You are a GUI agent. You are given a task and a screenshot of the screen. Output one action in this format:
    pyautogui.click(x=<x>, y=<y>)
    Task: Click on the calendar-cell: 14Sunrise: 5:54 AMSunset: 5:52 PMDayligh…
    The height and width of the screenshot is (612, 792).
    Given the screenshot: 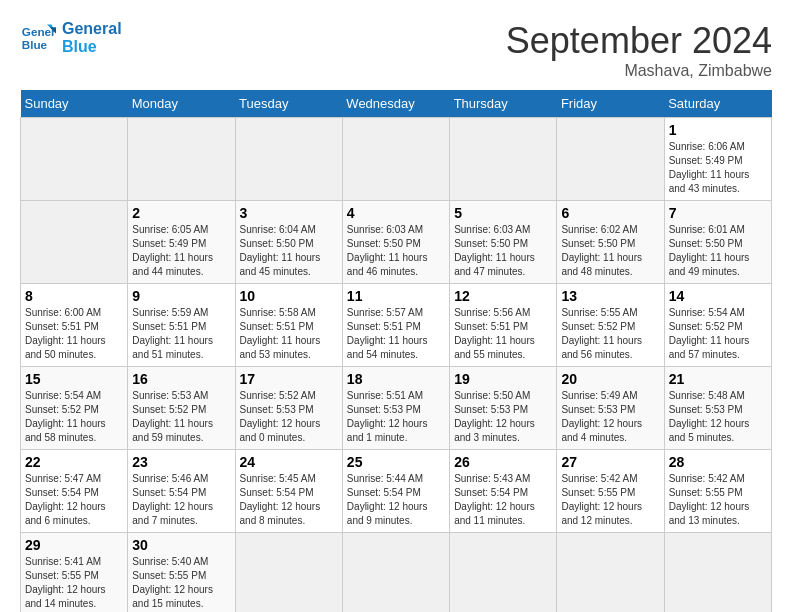 What is the action you would take?
    pyautogui.click(x=718, y=326)
    